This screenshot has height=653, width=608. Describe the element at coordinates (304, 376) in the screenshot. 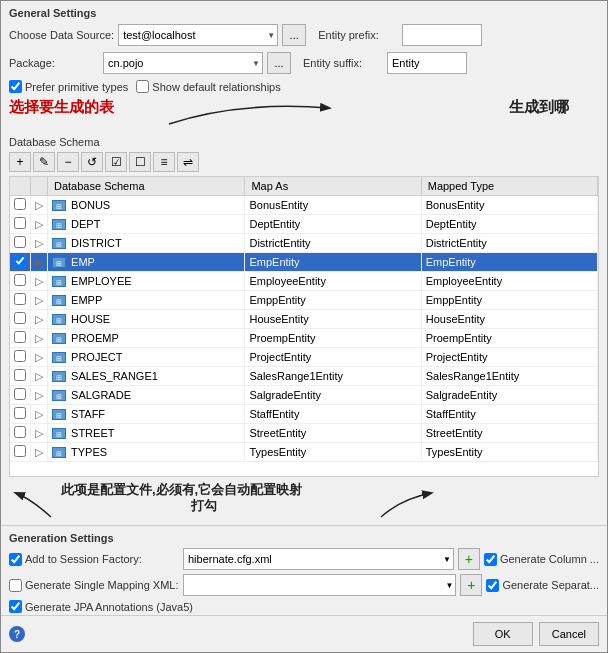

I see `table-row: ▷ ⊞ SALES_RANGE1 SalesRange1Entity Sales…` at that location.